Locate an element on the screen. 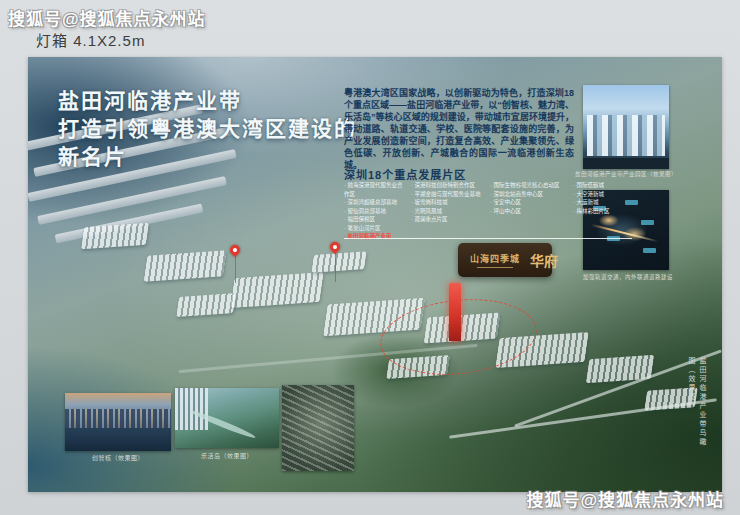 The image size is (740, 515). district-item: 坂雪岗科技城 is located at coordinates (448, 202).